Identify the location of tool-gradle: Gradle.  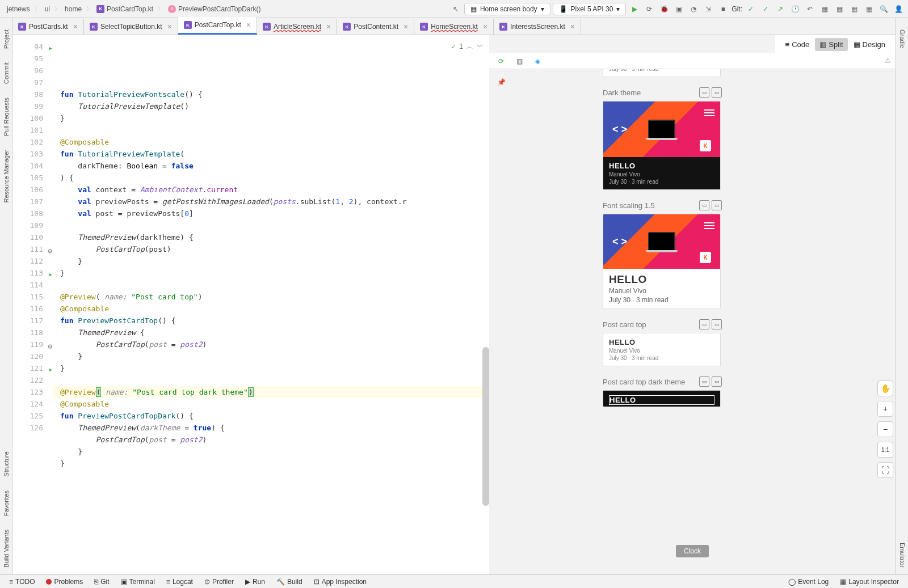
(902, 39).